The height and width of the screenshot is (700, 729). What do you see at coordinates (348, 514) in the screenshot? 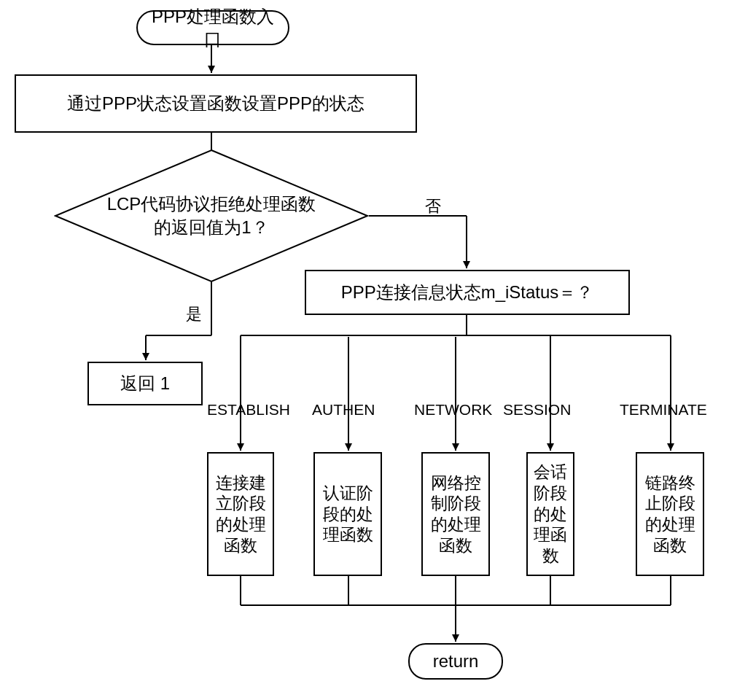
I see `branch2-box-label: 认证阶 段的处 理函数` at bounding box center [348, 514].